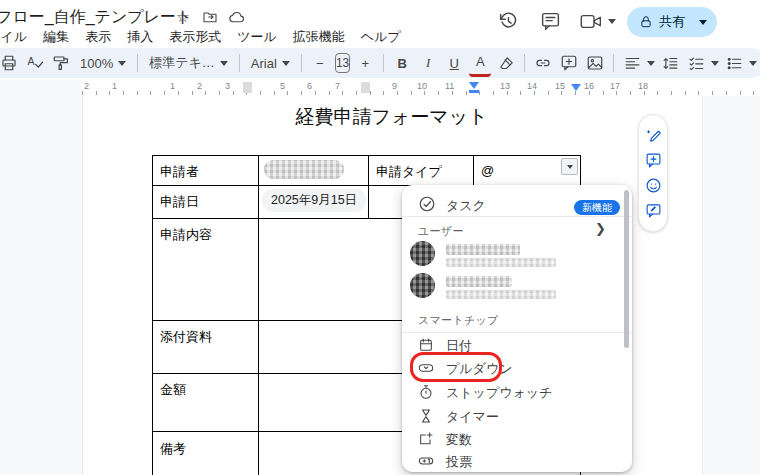  I want to click on highlight-color-icon, so click(506, 63).